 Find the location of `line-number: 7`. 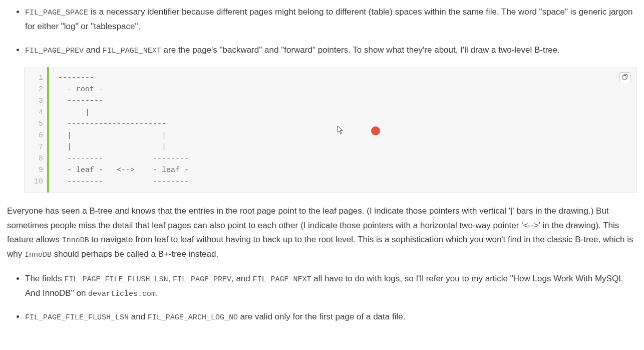

line-number: 7 is located at coordinates (34, 147).